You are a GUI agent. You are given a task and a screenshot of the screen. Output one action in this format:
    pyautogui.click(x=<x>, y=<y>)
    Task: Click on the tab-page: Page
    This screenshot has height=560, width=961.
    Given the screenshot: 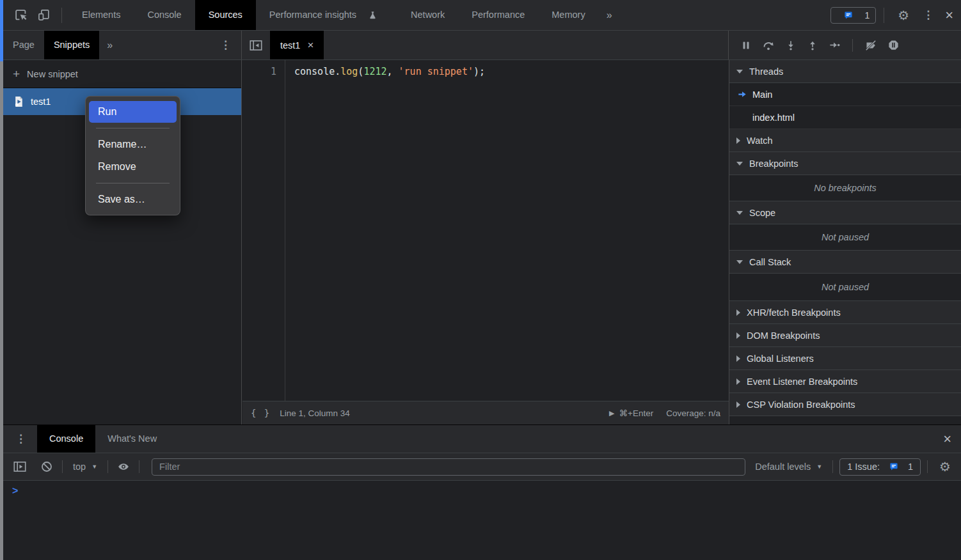 What is the action you would take?
    pyautogui.click(x=24, y=45)
    